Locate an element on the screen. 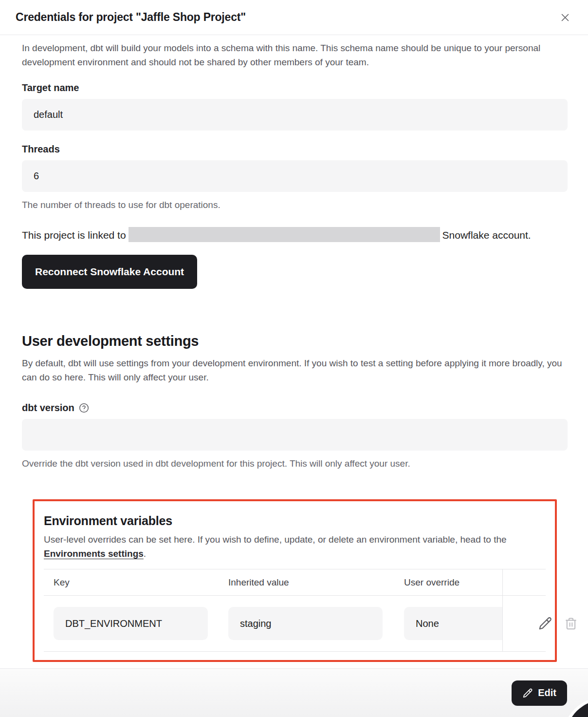  close-button is located at coordinates (565, 18).